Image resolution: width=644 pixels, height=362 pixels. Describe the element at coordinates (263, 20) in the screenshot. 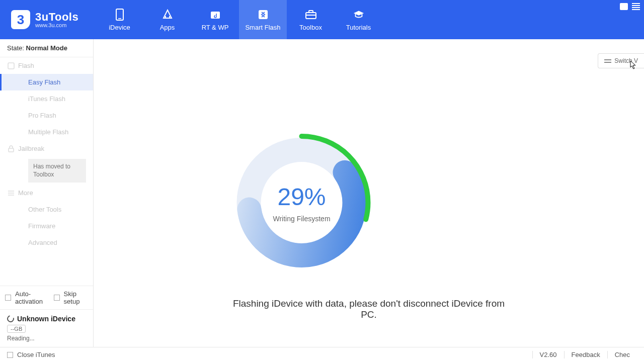

I see `nav-smartflash: Smart Flash` at that location.